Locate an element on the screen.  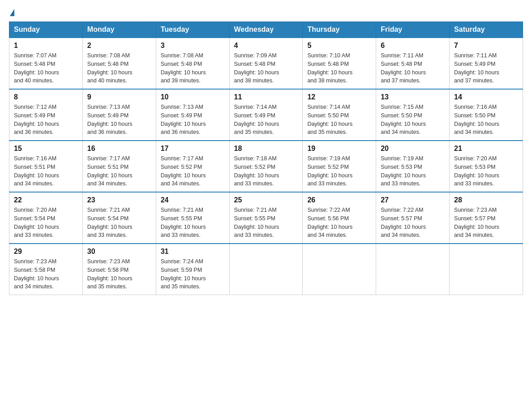
logo-triangle-icon is located at coordinates (12, 13).